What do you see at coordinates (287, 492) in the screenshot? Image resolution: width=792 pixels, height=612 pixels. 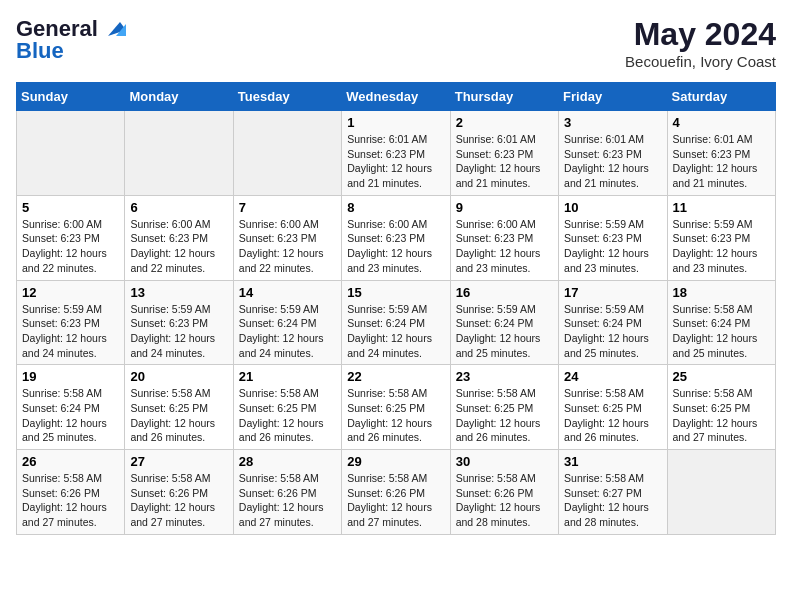 I see `calendar-cell: 28Sunrise: 5:58 AM Sunset: 6:26 PM Dayli…` at bounding box center [287, 492].